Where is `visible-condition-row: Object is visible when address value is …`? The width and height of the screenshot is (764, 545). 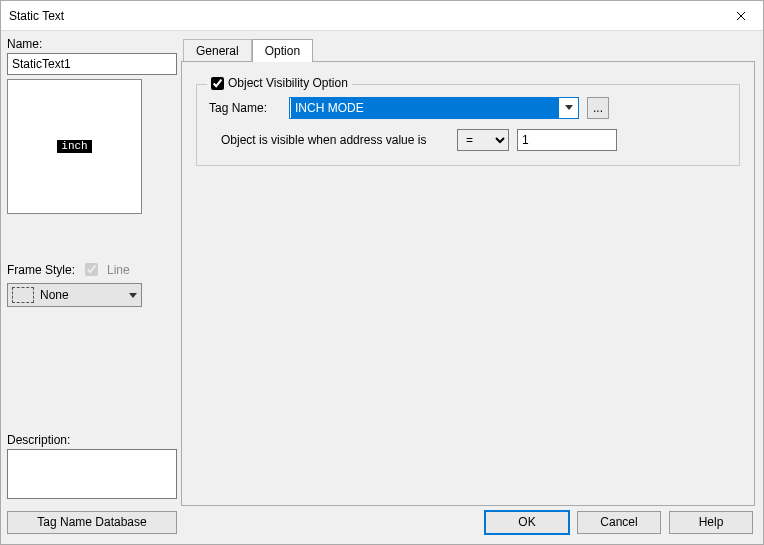 visible-condition-row: Object is visible when address value is … is located at coordinates (468, 140).